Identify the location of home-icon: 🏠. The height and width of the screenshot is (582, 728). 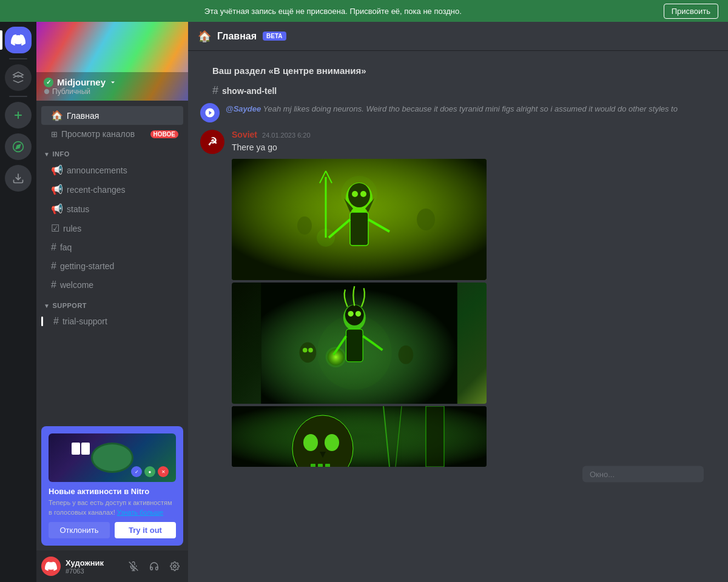
(57, 115).